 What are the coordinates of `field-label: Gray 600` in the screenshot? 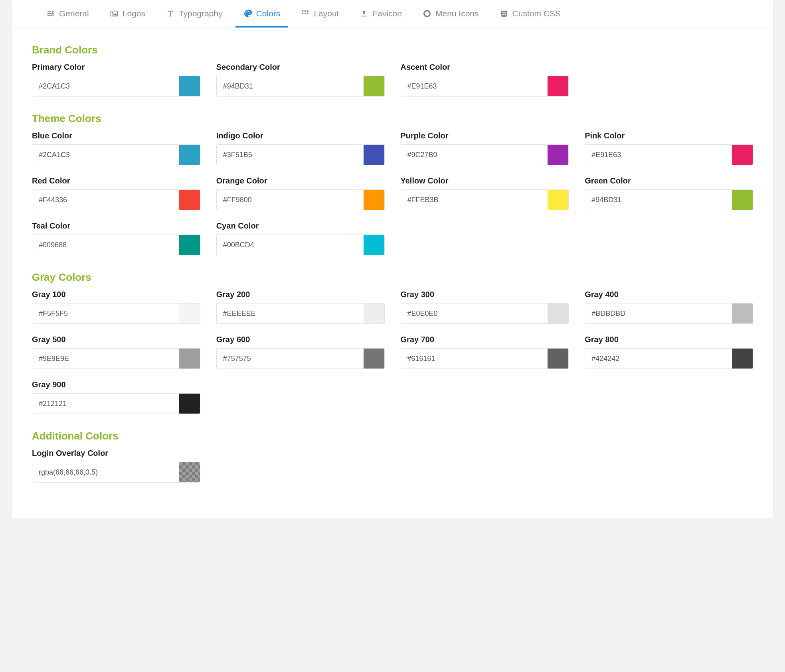 It's located at (301, 340).